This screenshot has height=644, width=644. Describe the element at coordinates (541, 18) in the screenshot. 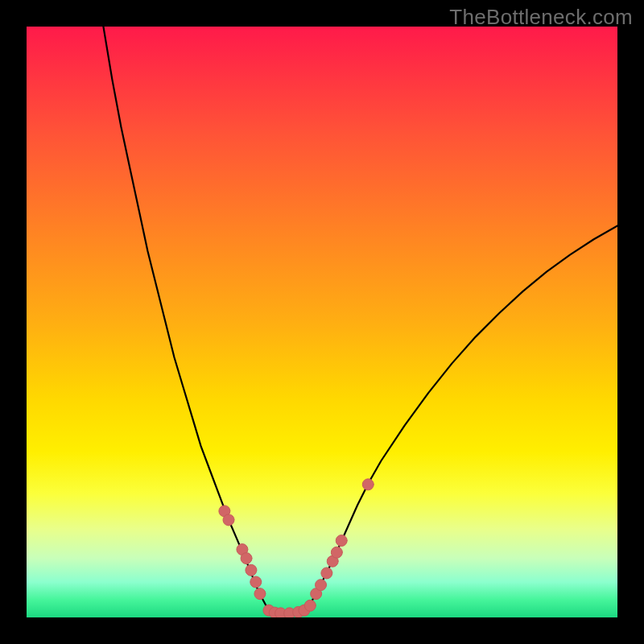

I see `watermark-text: TheBottleneck.com` at that location.